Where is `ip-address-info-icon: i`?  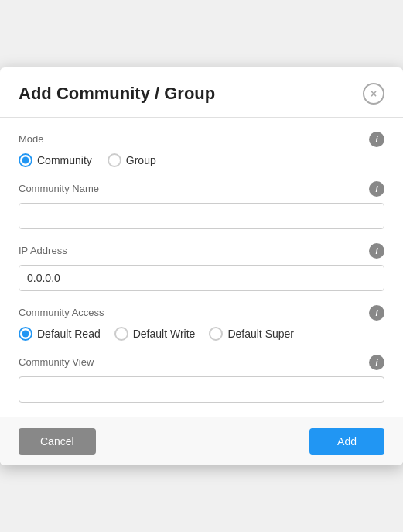
ip-address-info-icon: i is located at coordinates (377, 251).